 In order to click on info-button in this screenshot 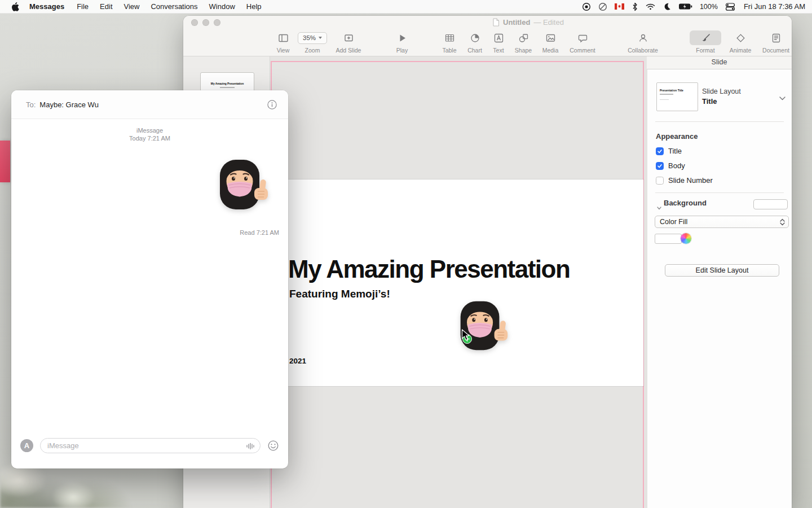, I will do `click(272, 105)`.